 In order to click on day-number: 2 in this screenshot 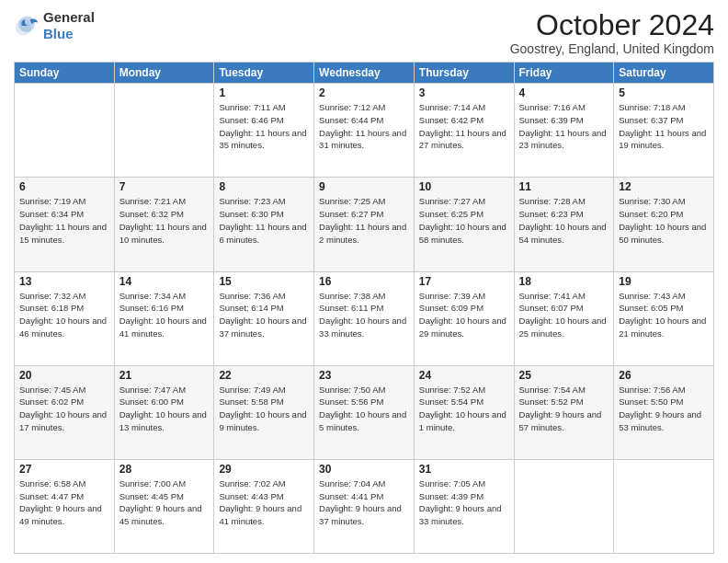, I will do `click(364, 93)`.